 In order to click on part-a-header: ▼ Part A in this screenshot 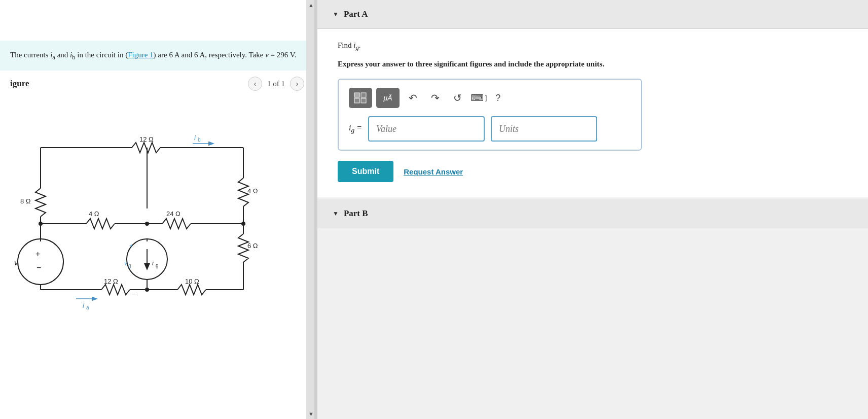, I will do `click(593, 14)`.